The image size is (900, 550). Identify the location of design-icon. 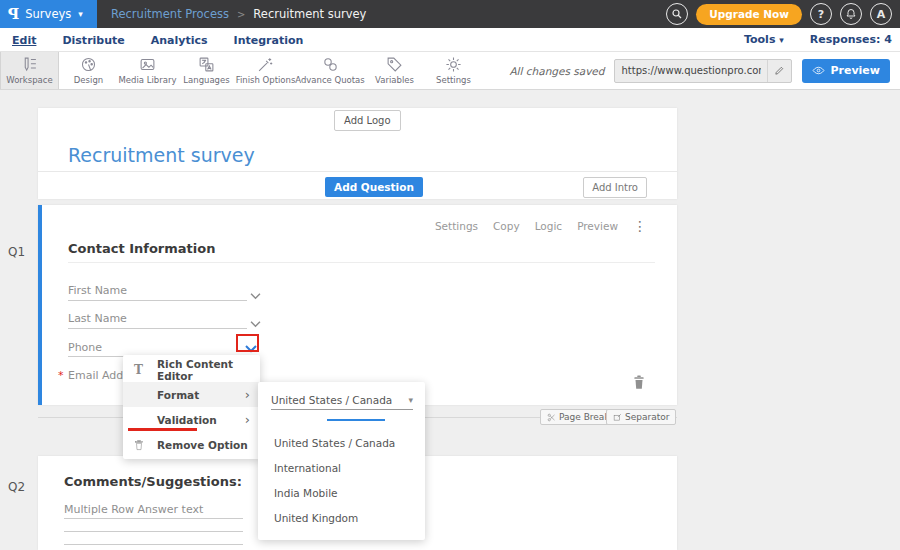
(88, 64).